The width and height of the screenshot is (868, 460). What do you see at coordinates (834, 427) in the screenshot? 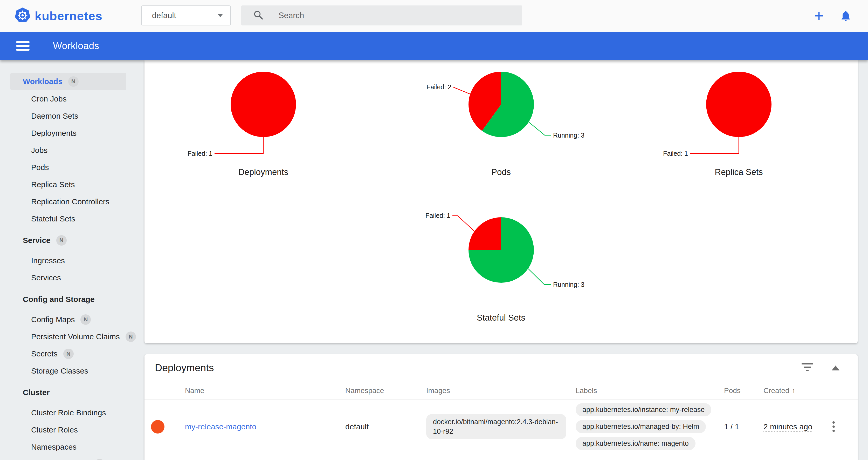
I see `row-actions-kebab-menu` at bounding box center [834, 427].